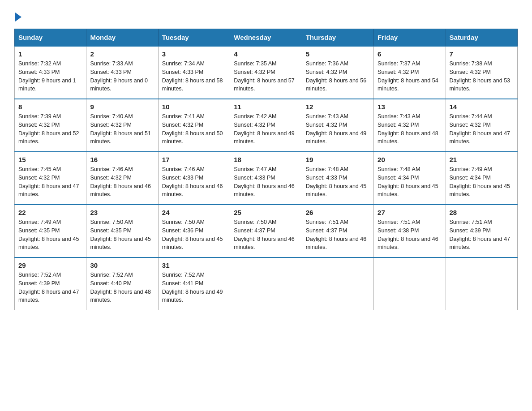  What do you see at coordinates (266, 73) in the screenshot?
I see `week-row-1: 1Sunrise: 7:32 AMSunset: 4:33 PMDaylight…` at bounding box center [266, 73].